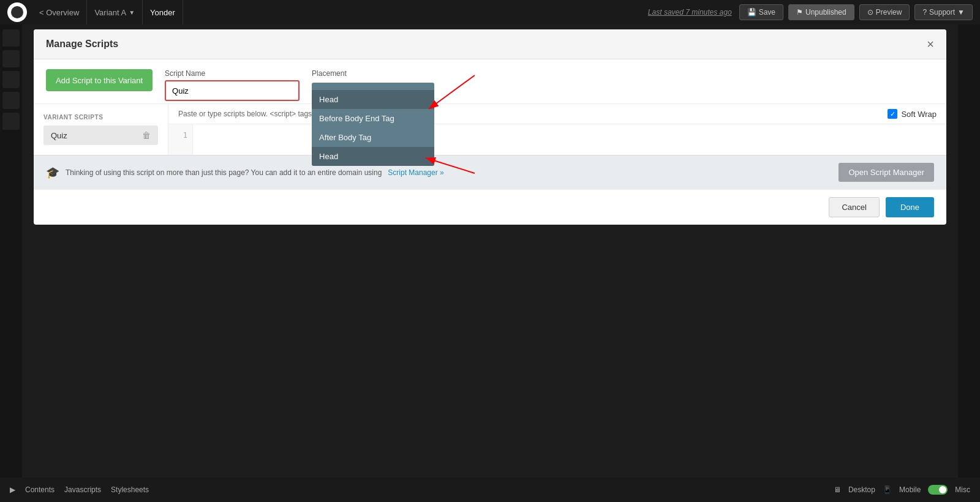  What do you see at coordinates (130, 490) in the screenshot?
I see `stylesheets-nav: Stylesheets` at bounding box center [130, 490].